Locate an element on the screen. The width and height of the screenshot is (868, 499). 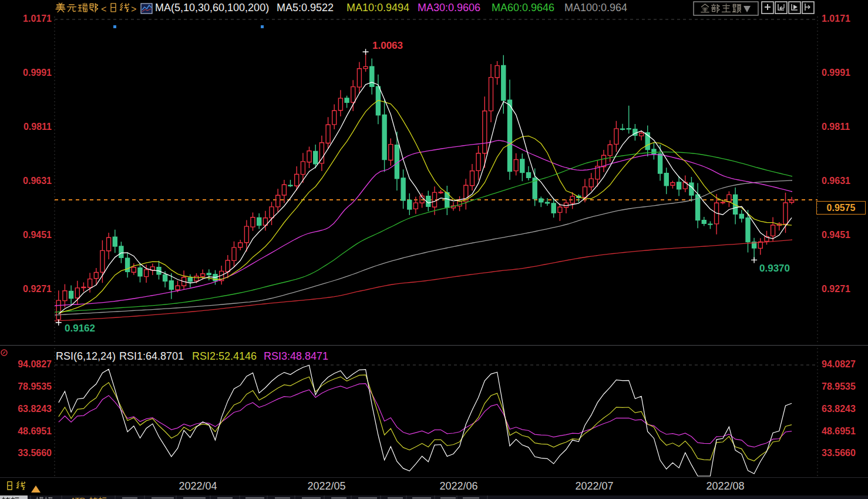
svg-text: ATR is located at coordinates (78, 497).